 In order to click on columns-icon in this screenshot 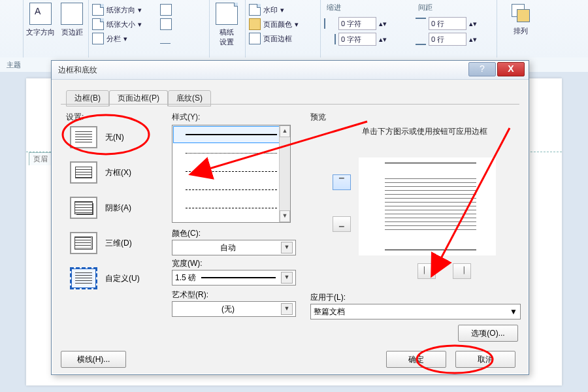, I will do `click(98, 39)`.